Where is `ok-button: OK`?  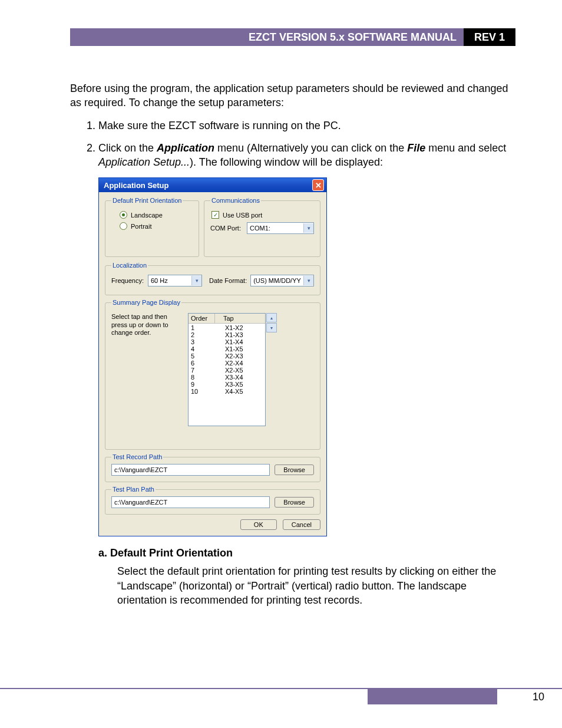
ok-button: OK is located at coordinates (259, 525).